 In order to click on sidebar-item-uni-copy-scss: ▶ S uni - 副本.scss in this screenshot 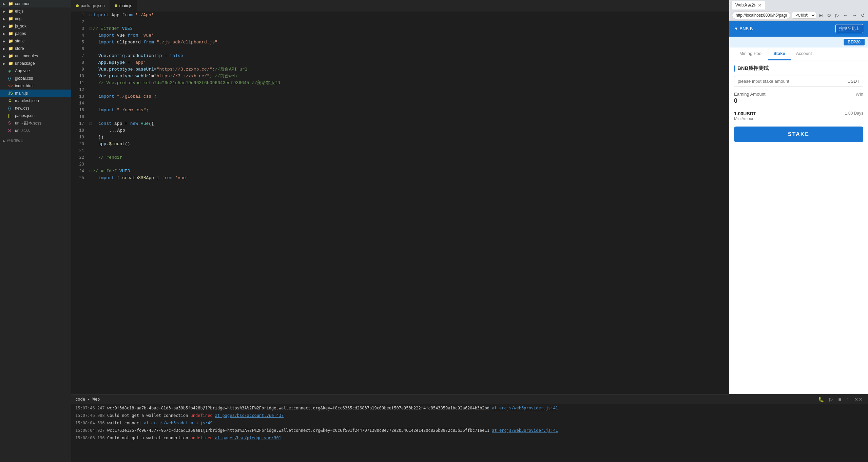, I will do `click(36, 123)`.